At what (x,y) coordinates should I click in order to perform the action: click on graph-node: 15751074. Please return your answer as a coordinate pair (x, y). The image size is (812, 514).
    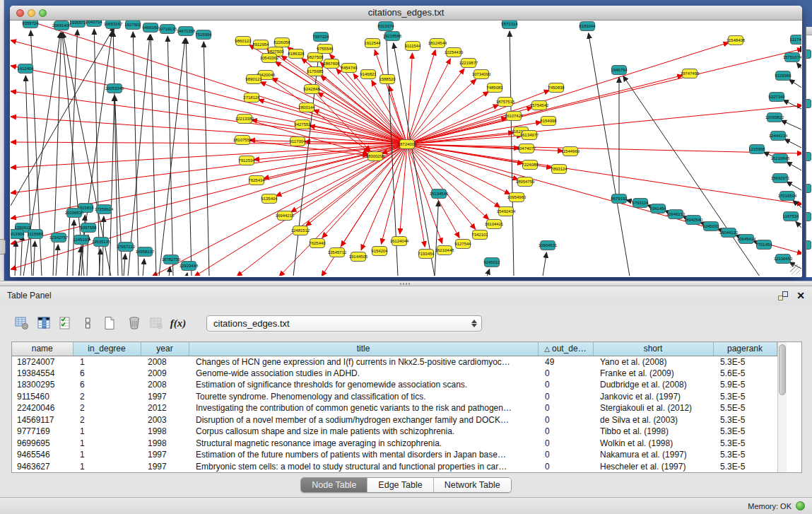
    Looking at the image, I should click on (792, 58).